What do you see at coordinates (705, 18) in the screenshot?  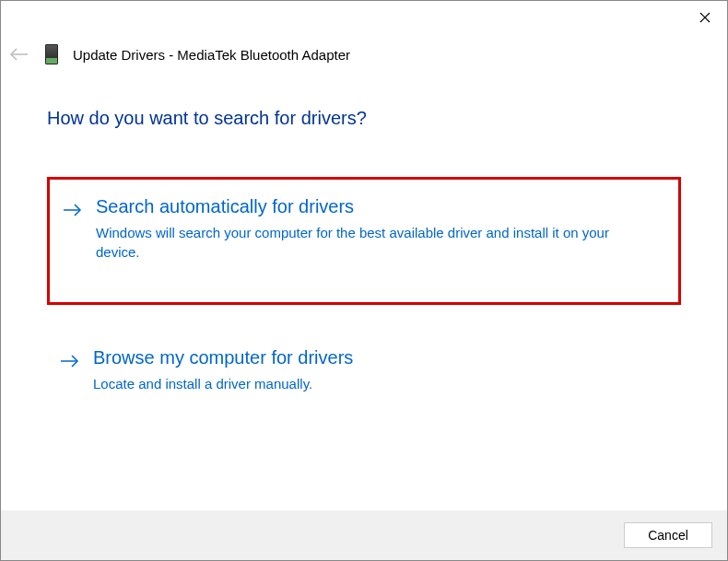 I see `close-icon` at bounding box center [705, 18].